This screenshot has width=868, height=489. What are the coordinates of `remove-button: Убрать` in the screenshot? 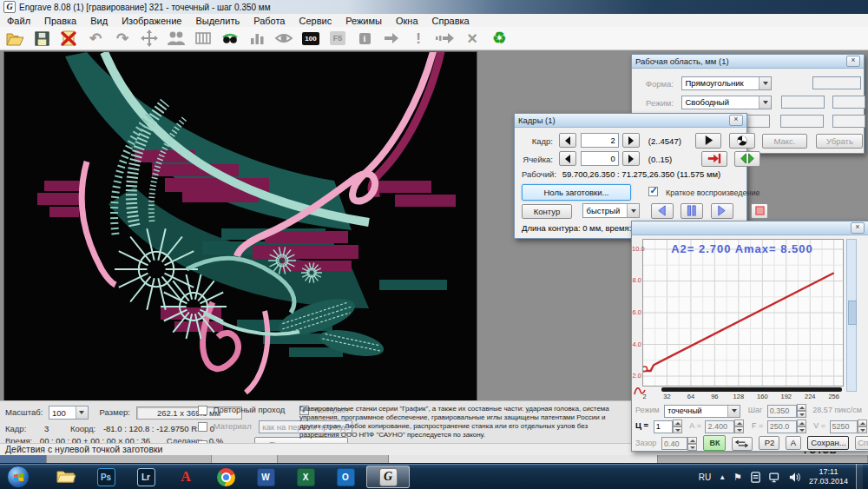 It's located at (839, 141).